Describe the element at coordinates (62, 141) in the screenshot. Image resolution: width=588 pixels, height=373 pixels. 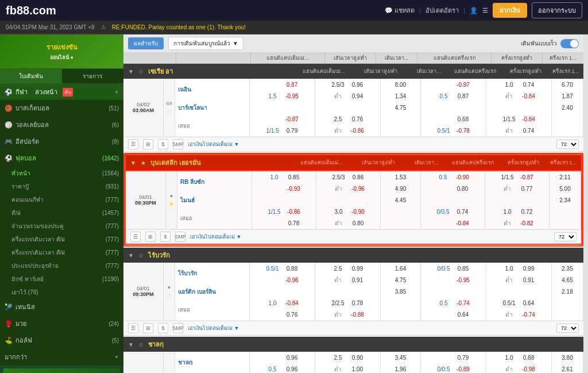
I see `sport-item-esports: 🎮 อีสปอร์ต (9)` at that location.